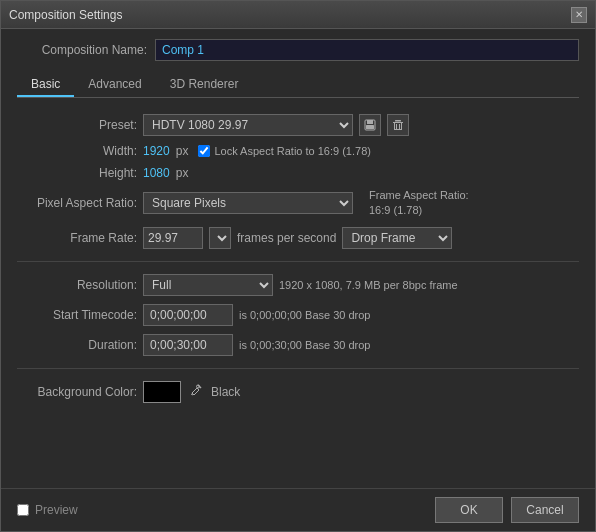 Image resolution: width=596 pixels, height=532 pixels. What do you see at coordinates (304, 345) in the screenshot?
I see `duration-info: is 0;00;30;00 Base 30 drop` at bounding box center [304, 345].